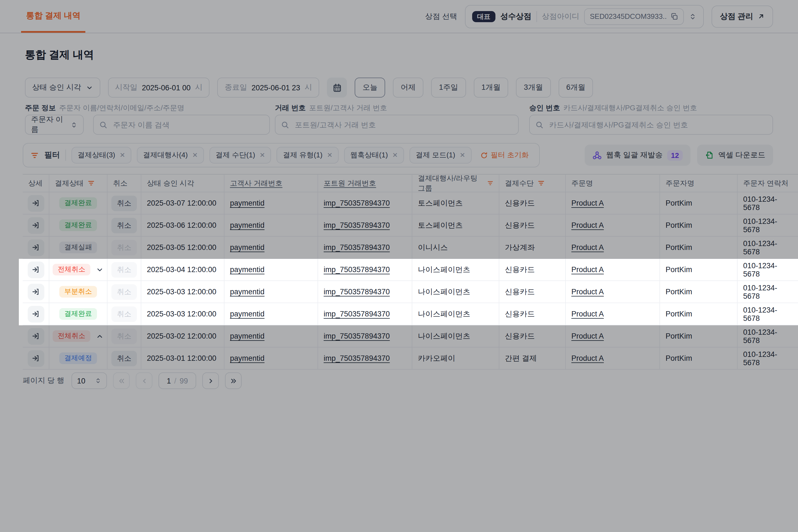 This screenshot has width=798, height=532. I want to click on chip-webhook-status: 웹훅상태(1)✕, so click(374, 155).